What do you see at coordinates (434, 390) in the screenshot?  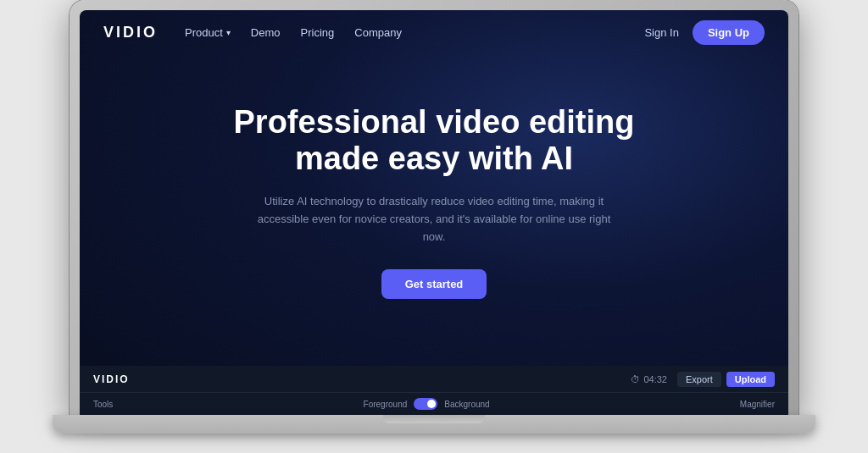 I see `editor-preview-bar: VIDIO ⏱ 04:32 Export Upload Tools Foreg` at bounding box center [434, 390].